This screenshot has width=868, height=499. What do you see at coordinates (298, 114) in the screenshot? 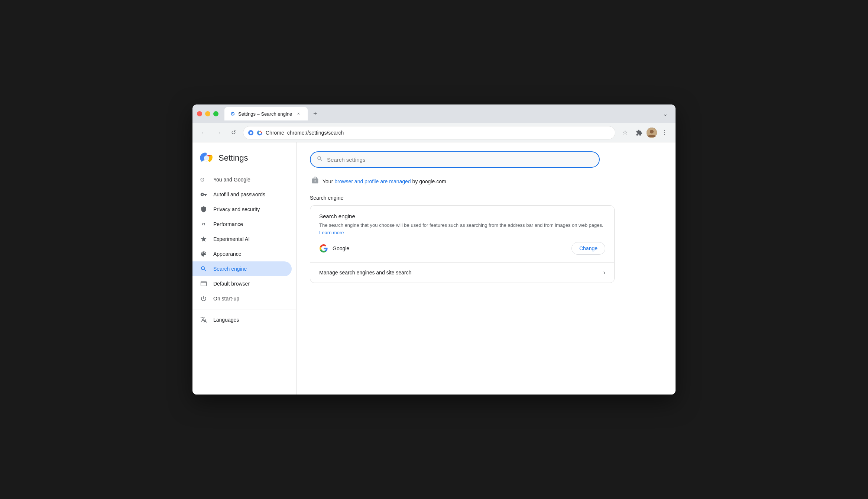
I see `tab-close-button: ×` at bounding box center [298, 114].